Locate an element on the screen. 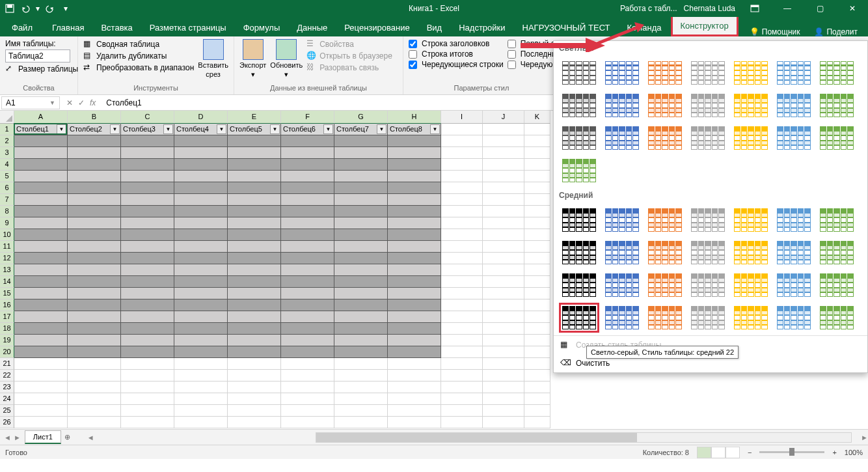  close-icon: ✕ is located at coordinates (852, 8).